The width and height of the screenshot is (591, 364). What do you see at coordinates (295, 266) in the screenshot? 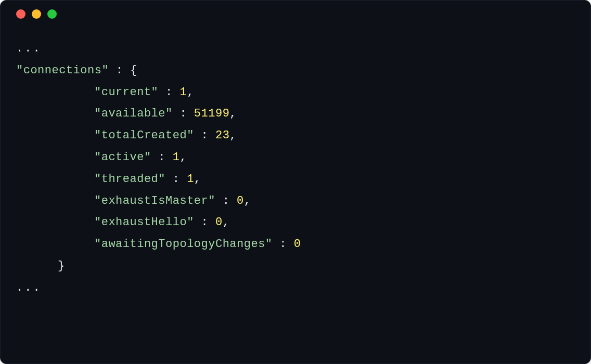
I see `close-brace-line: }` at bounding box center [295, 266].